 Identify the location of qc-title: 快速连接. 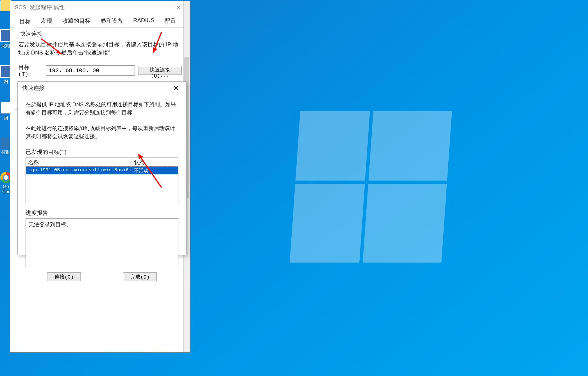
(96, 88).